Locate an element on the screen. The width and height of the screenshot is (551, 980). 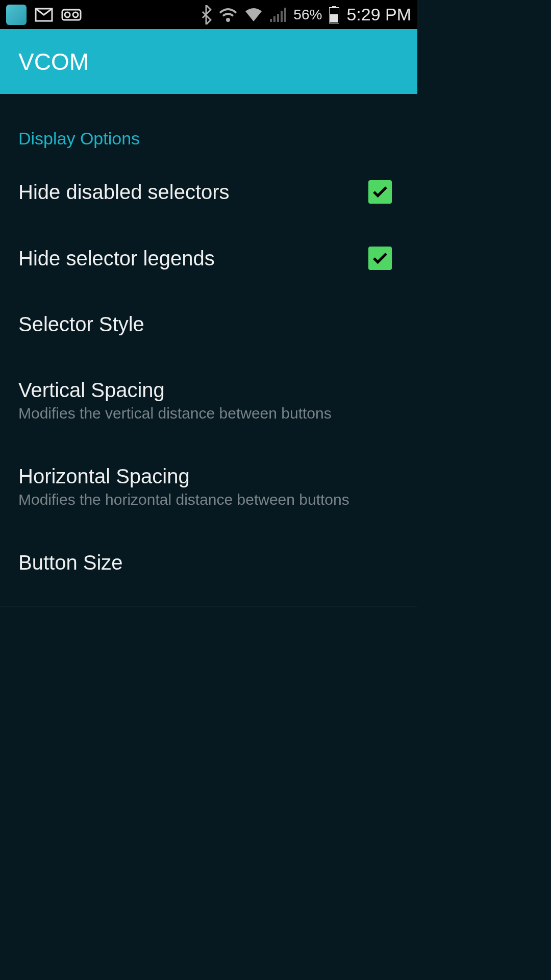
wifi-sync-icon is located at coordinates (228, 15).